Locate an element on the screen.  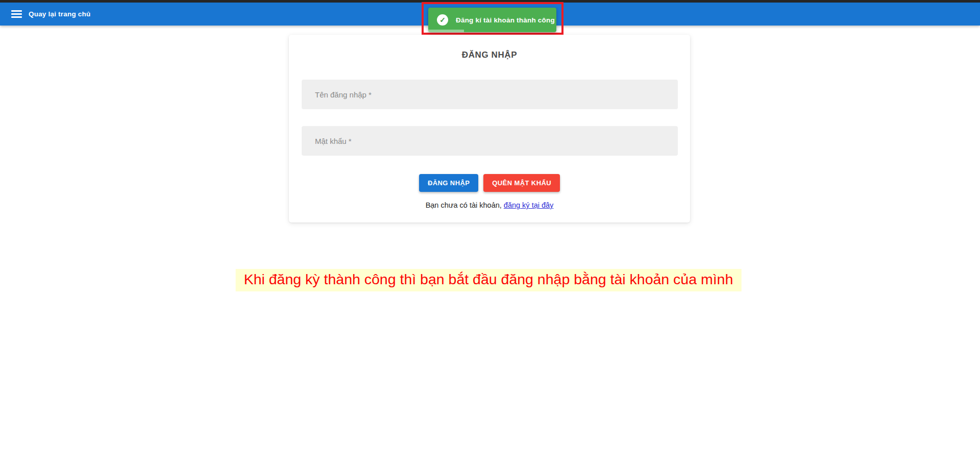
tutorial-note: Khi đăng kỳ thành công thì bạn bắt đầu đ… is located at coordinates (489, 280).